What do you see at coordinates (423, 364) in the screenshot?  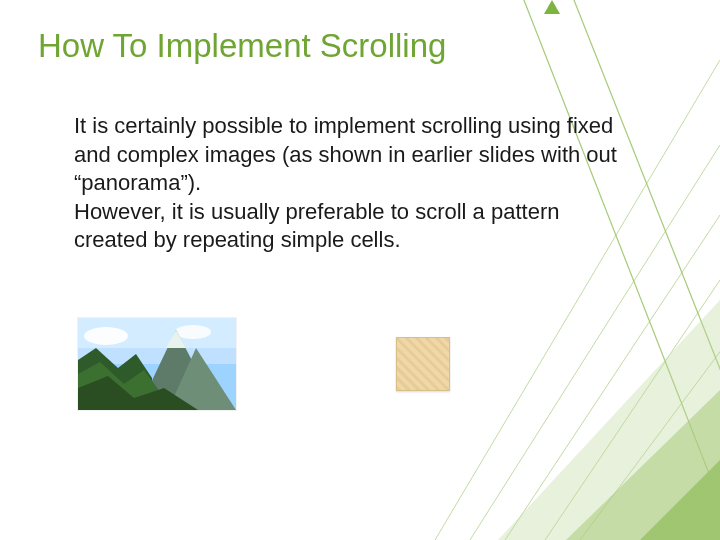 I see `tile-cell-example` at bounding box center [423, 364].